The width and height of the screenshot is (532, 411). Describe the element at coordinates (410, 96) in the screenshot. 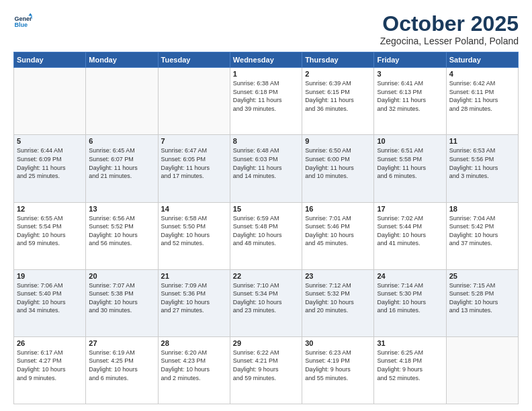

I see `day-info: Sunrise: 6:41 AM Sunset: 6:13 PM Dayligh…` at that location.